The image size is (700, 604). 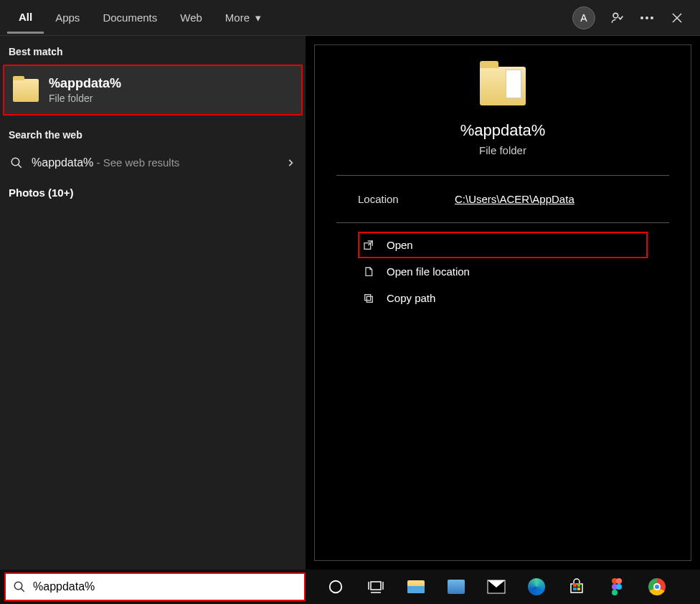 I want to click on close-icon, so click(x=677, y=18).